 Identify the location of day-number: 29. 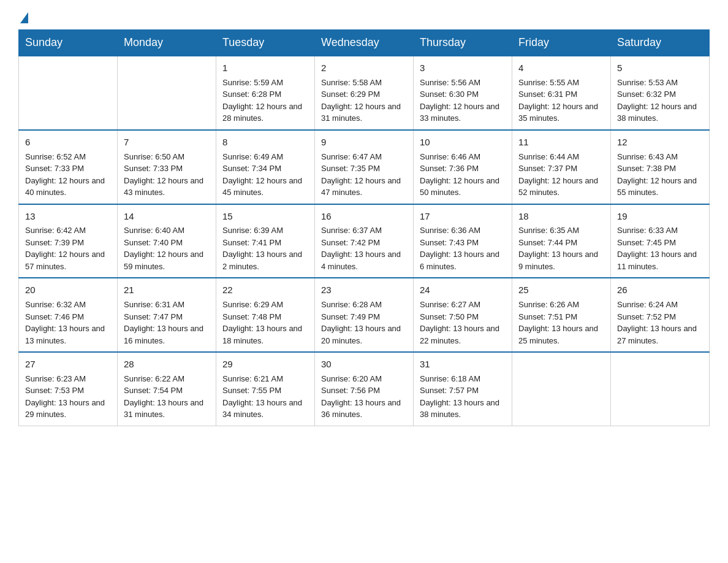
(265, 364).